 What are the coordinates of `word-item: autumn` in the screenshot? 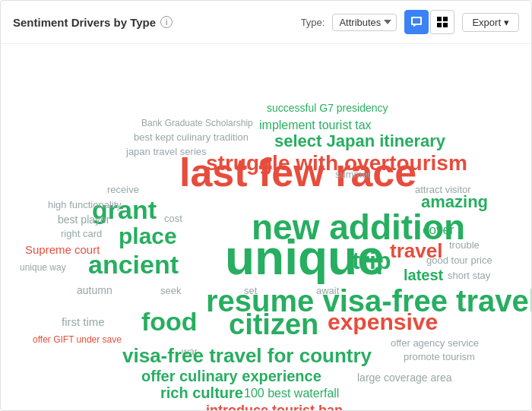 It's located at (94, 290).